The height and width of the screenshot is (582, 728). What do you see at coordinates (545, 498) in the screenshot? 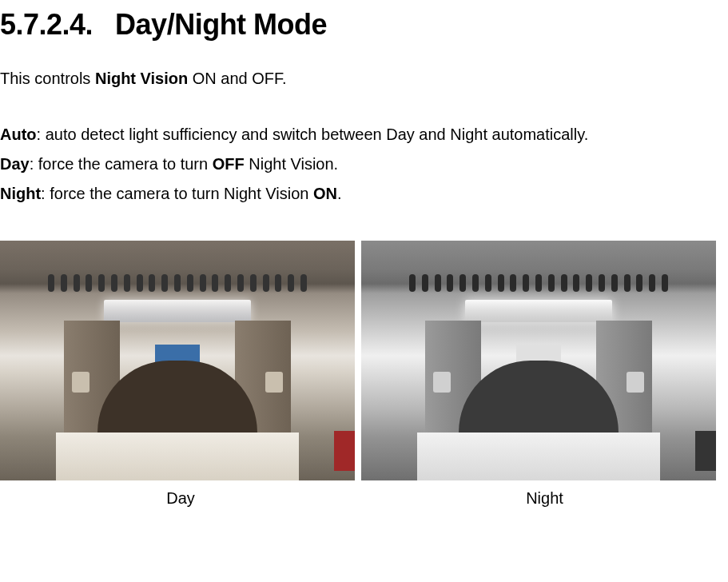
I see `caption-night: Night` at bounding box center [545, 498].